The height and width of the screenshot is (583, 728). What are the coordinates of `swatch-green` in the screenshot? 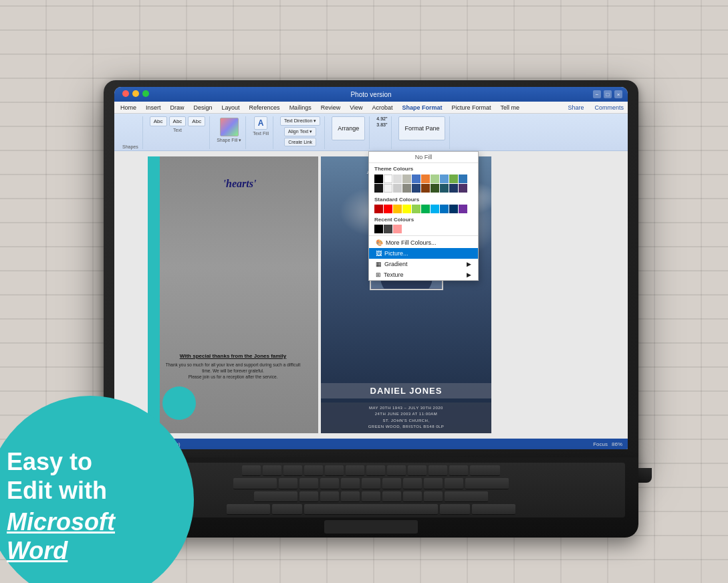 It's located at (453, 179).